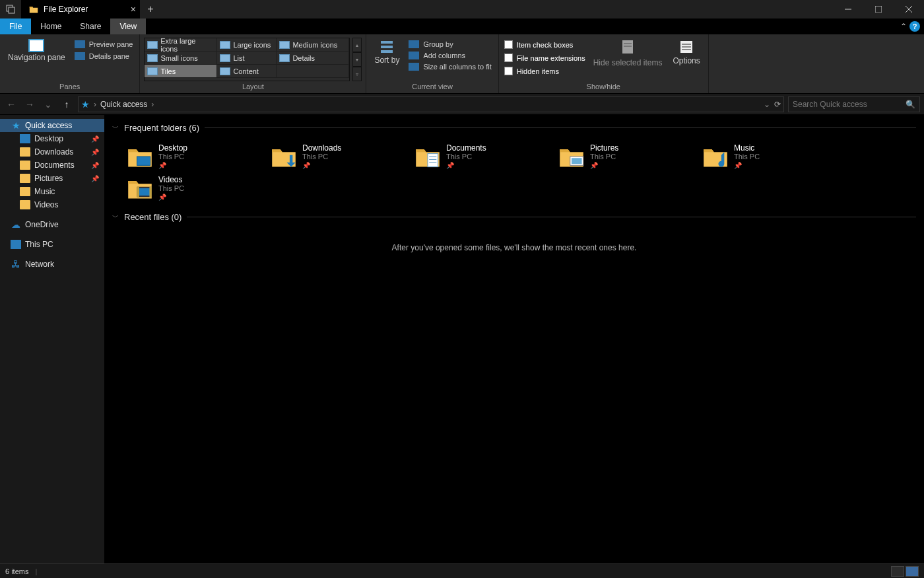 This screenshot has height=578, width=924. I want to click on layout-extra-large: Extra large icons, so click(181, 45).